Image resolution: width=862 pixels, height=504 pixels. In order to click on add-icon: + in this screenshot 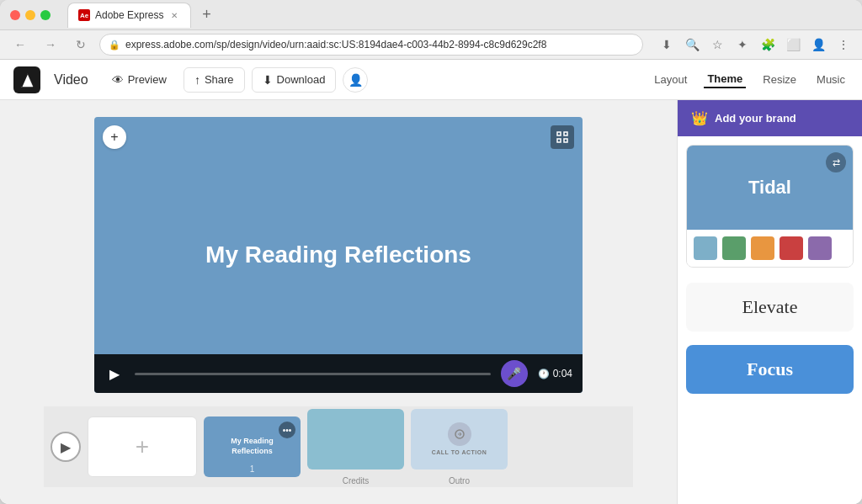, I will do `click(142, 447)`.